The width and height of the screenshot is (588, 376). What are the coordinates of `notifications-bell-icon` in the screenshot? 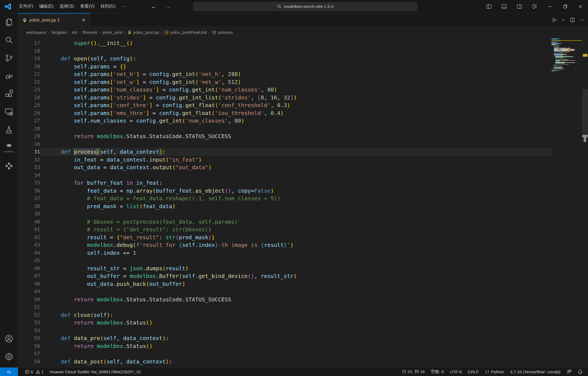 It's located at (580, 372).